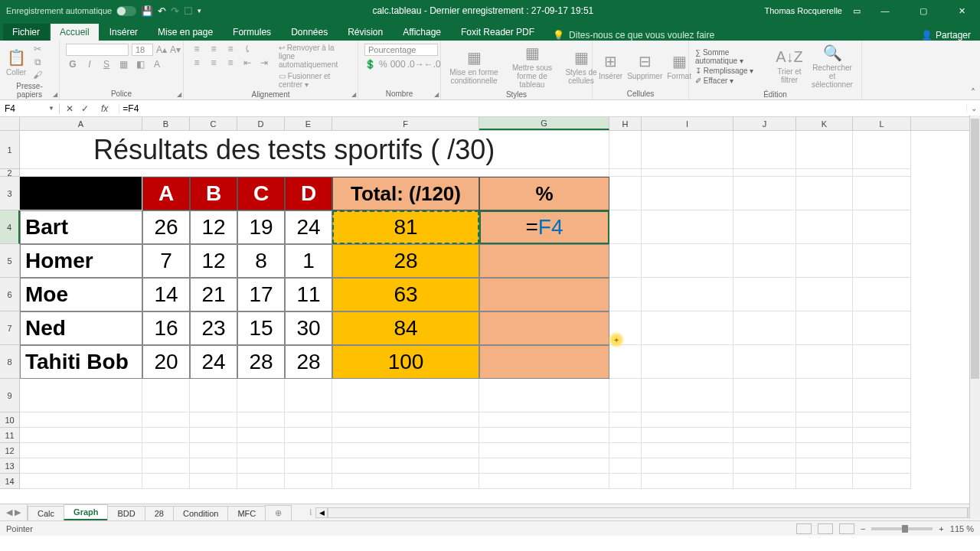 This screenshot has width=980, height=551. What do you see at coordinates (648, 513) in the screenshot?
I see `scrollbar-track` at bounding box center [648, 513].